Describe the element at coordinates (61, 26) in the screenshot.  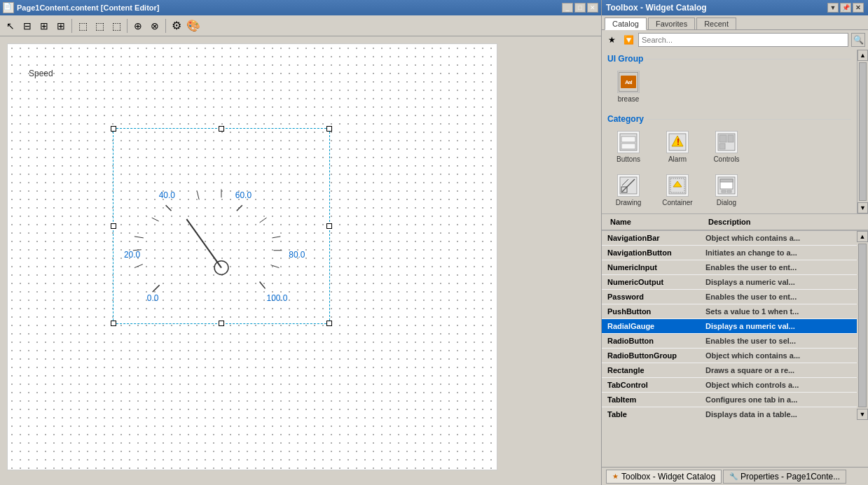
I see `align-tool-3: ⊞` at that location.